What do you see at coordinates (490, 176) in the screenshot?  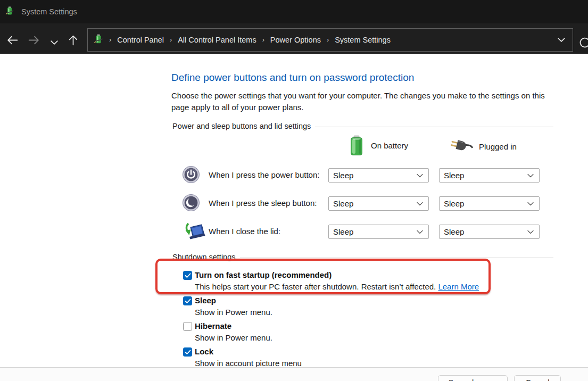 I see `power-button-plugged-in-dropdown: Sleep` at bounding box center [490, 176].